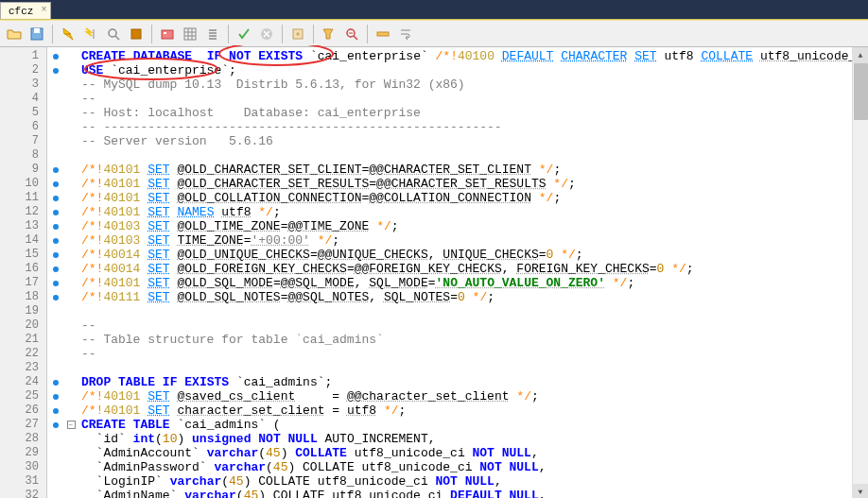 The image size is (868, 498). What do you see at coordinates (473, 85) in the screenshot?
I see `code-line: -- MySQL dump 10.13 Distrib 5.6.13, for …` at bounding box center [473, 85].